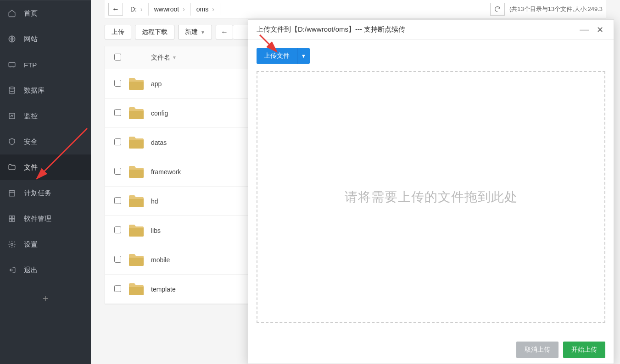 The width and height of the screenshot is (620, 364). Describe the element at coordinates (45, 65) in the screenshot. I see `sidebar-item-ftp: FTP` at that location.